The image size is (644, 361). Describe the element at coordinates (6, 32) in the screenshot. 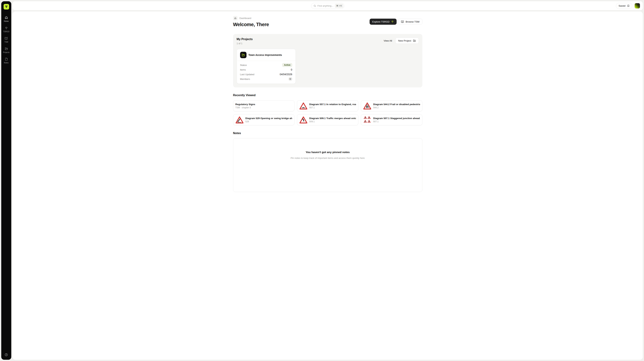

I see `sidebar-item-label: TSRGD` at that location.